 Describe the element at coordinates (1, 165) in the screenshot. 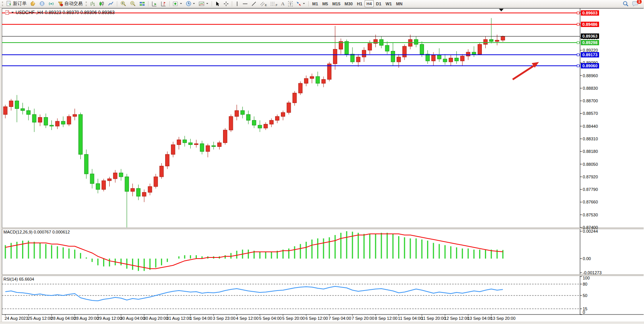

I see `window-left-edge` at that location.